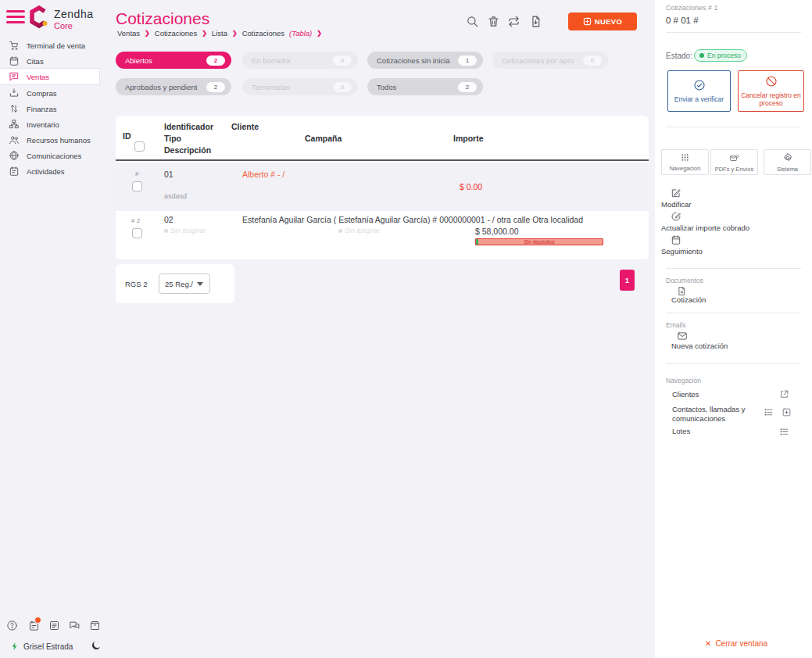 This screenshot has height=658, width=812. What do you see at coordinates (382, 234) in the screenshot?
I see `table-row: # 2 02 Sin asignar Estefanía Aguilar Gar…` at bounding box center [382, 234].